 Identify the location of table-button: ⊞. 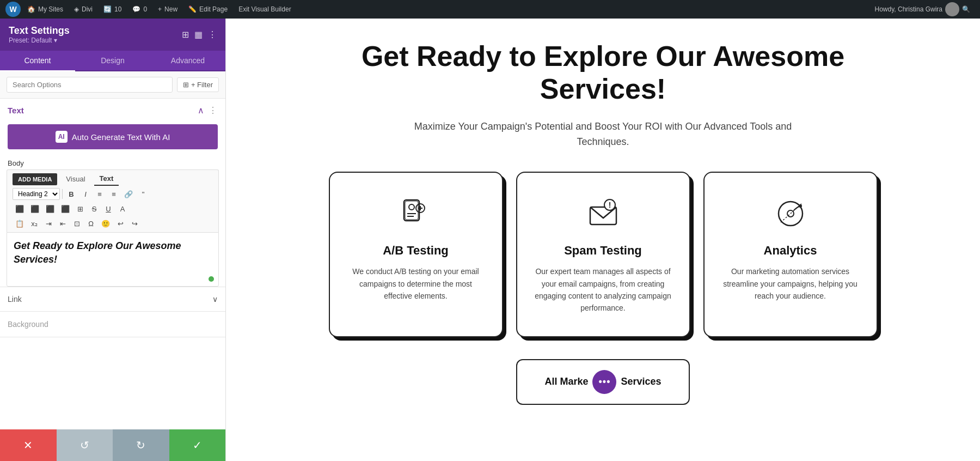
(80, 209).